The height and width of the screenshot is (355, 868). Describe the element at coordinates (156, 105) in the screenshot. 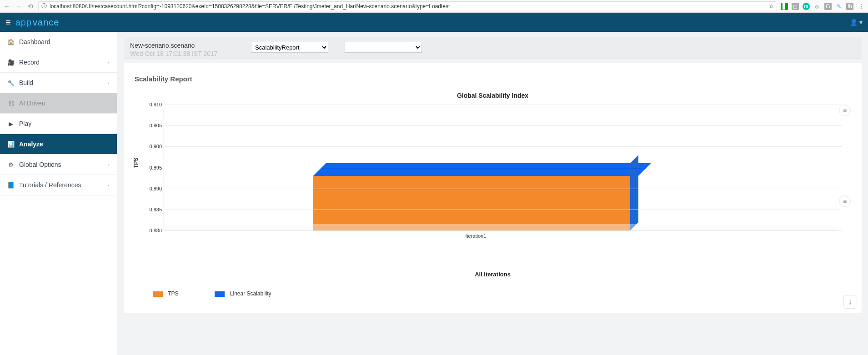

I see `y-tick-label: 0.910` at that location.